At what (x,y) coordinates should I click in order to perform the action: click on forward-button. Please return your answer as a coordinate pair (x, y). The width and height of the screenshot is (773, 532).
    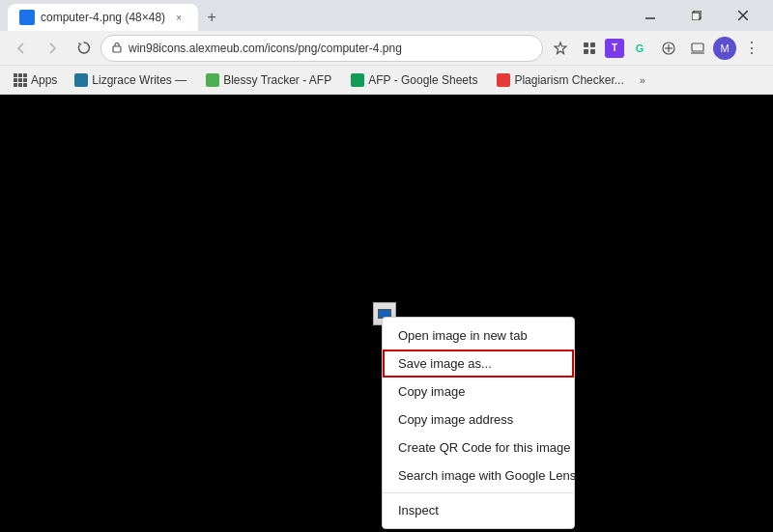
    Looking at the image, I should click on (52, 48).